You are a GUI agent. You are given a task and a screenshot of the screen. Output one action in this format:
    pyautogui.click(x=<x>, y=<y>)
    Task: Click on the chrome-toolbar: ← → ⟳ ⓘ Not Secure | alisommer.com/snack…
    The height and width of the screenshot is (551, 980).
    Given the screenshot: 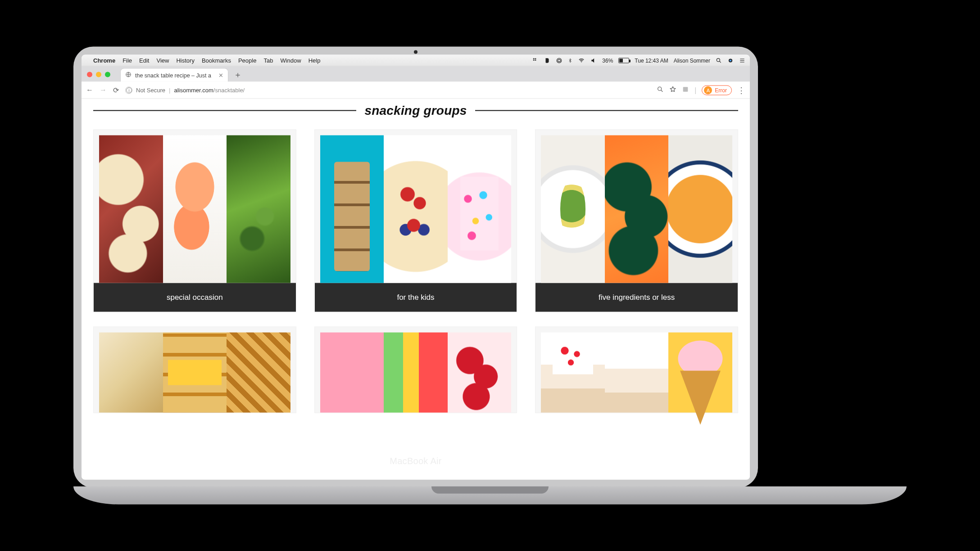 What is the action you would take?
    pyautogui.click(x=416, y=90)
    